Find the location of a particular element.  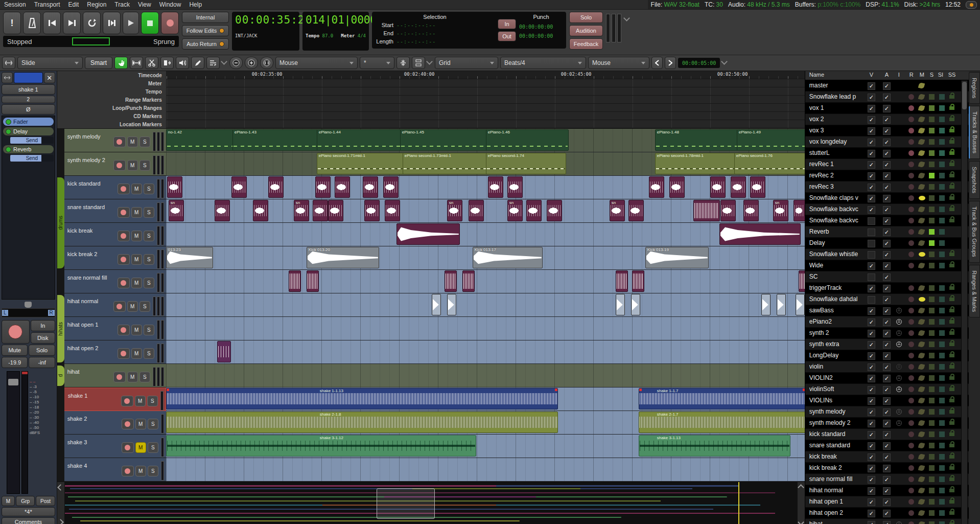

primary-clock: 00:00:35:25 INT/JACK is located at coordinates (266, 31).